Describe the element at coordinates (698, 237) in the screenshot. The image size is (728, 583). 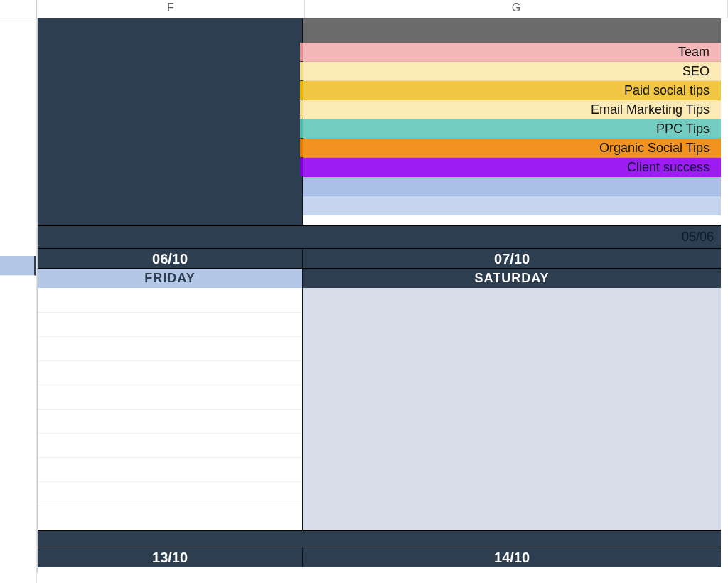
I see `separator-text: 05/06` at that location.